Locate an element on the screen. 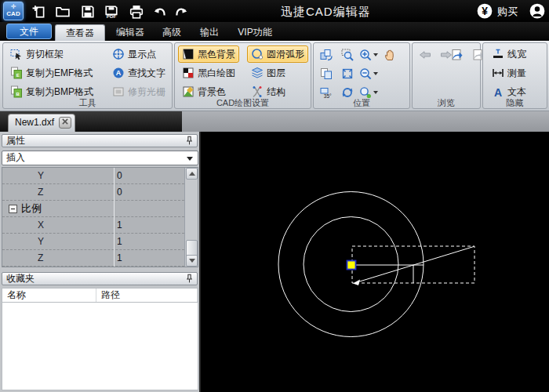 The height and width of the screenshot is (392, 549). group-label-draw-settings: CAD绘图设置 is located at coordinates (243, 102).